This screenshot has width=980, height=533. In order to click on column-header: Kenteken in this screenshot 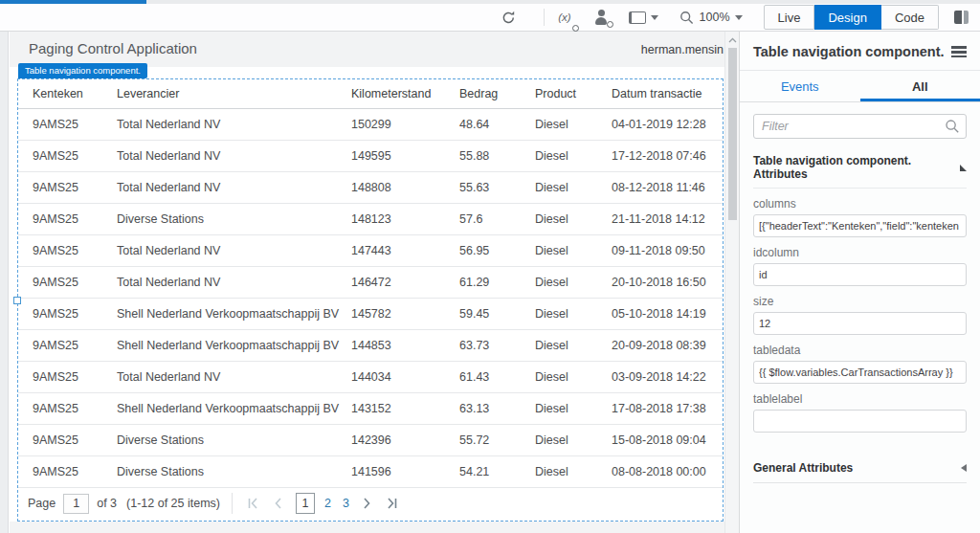, I will do `click(67, 94)`.